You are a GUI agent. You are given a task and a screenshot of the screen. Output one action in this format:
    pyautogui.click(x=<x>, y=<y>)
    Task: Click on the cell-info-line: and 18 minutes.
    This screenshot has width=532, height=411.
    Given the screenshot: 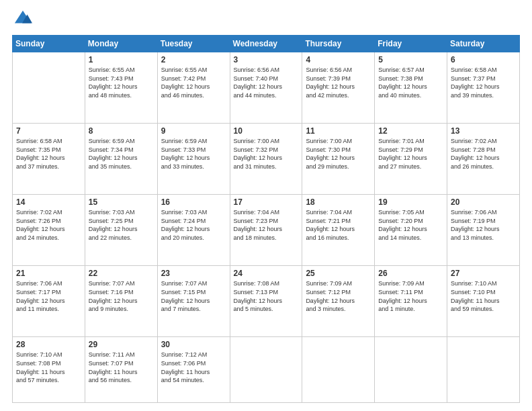 What is the action you would take?
    pyautogui.click(x=255, y=238)
    